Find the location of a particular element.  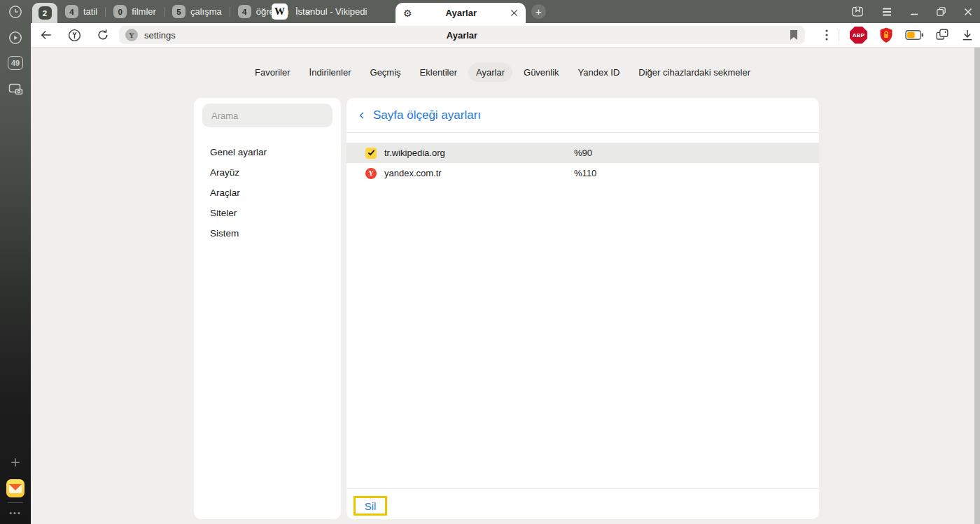

zoom-rows: tr.wikipedia.org %90 Y yandex.com.tr %11… is located at coordinates (582, 163).